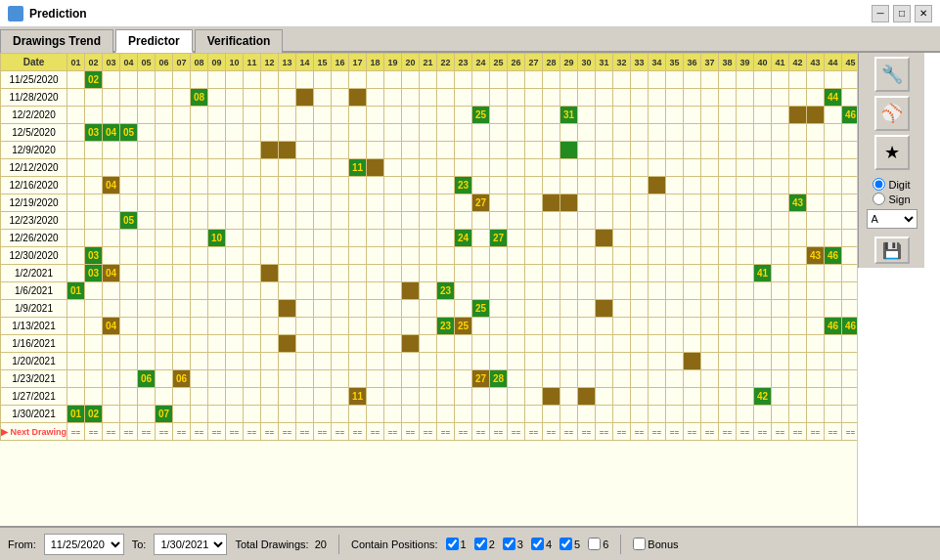  Describe the element at coordinates (892, 113) in the screenshot. I see `ball-button: ⚾` at that location.